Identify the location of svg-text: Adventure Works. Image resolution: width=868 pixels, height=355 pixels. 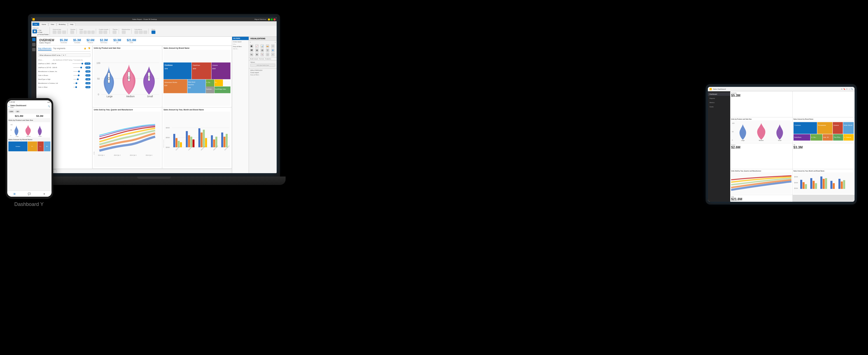
(171, 82).